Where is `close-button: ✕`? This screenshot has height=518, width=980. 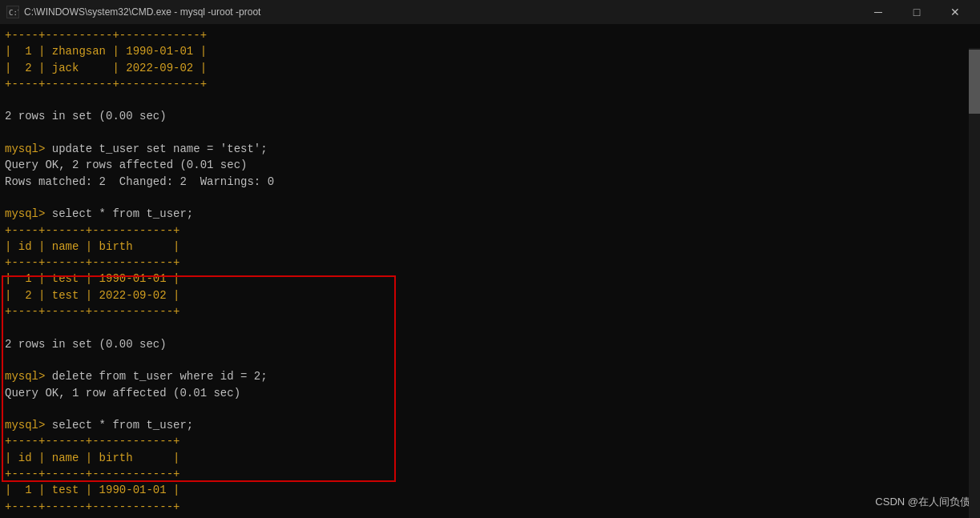 close-button: ✕ is located at coordinates (955, 12).